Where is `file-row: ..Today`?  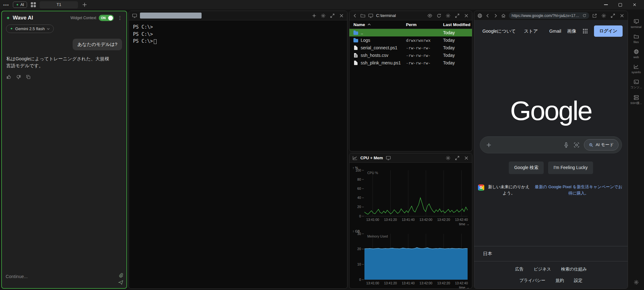
file-row: ..Today is located at coordinates (411, 33).